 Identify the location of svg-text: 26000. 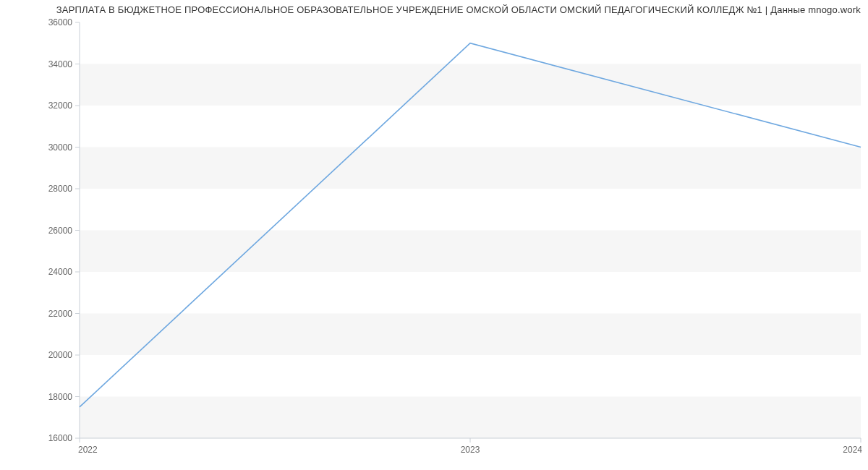
(61, 231).